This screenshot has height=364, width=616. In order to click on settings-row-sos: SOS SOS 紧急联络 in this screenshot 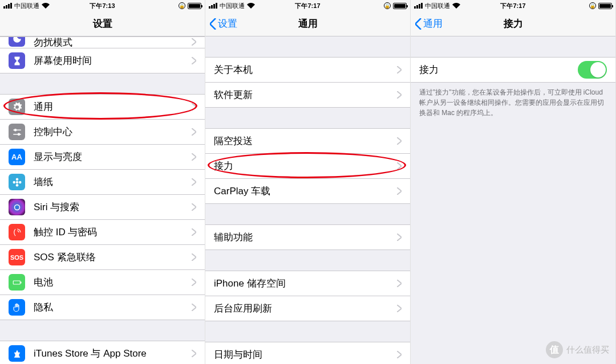, I will do `click(103, 257)`.